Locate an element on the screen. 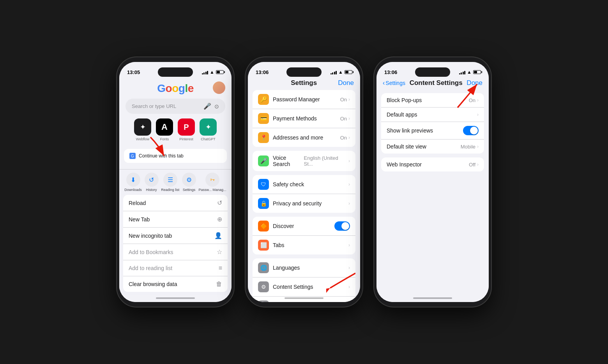 The height and width of the screenshot is (364, 608). settings-discover: 🔶 Discover is located at coordinates (304, 226).